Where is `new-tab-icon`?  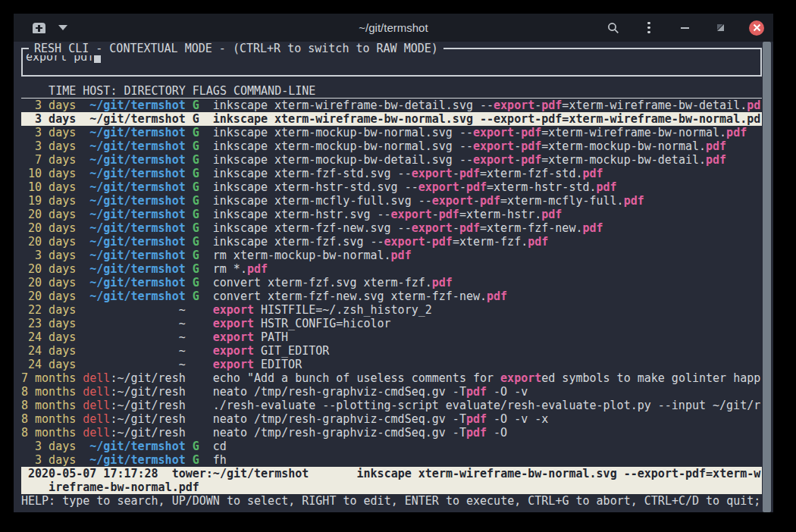 new-tab-icon is located at coordinates (39, 28).